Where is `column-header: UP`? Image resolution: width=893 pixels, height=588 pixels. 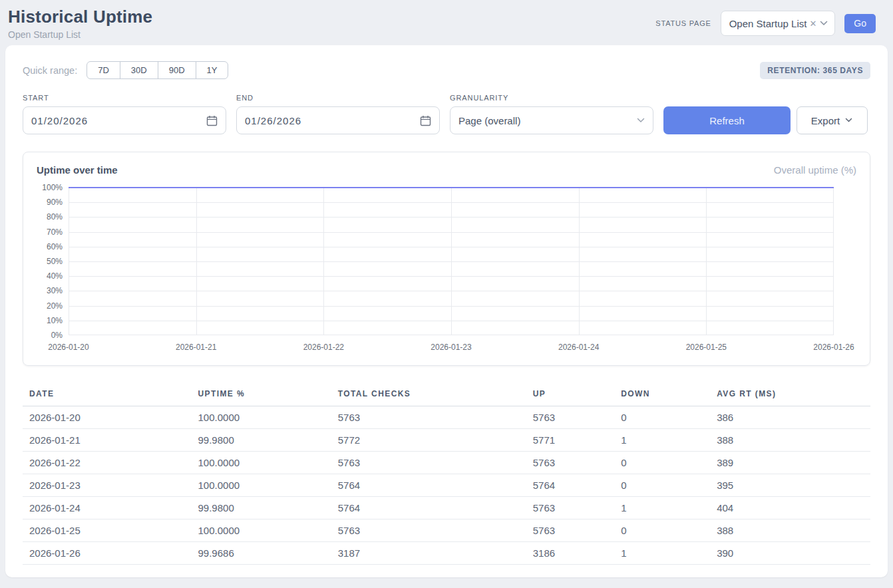
column-header: UP is located at coordinates (570, 395).